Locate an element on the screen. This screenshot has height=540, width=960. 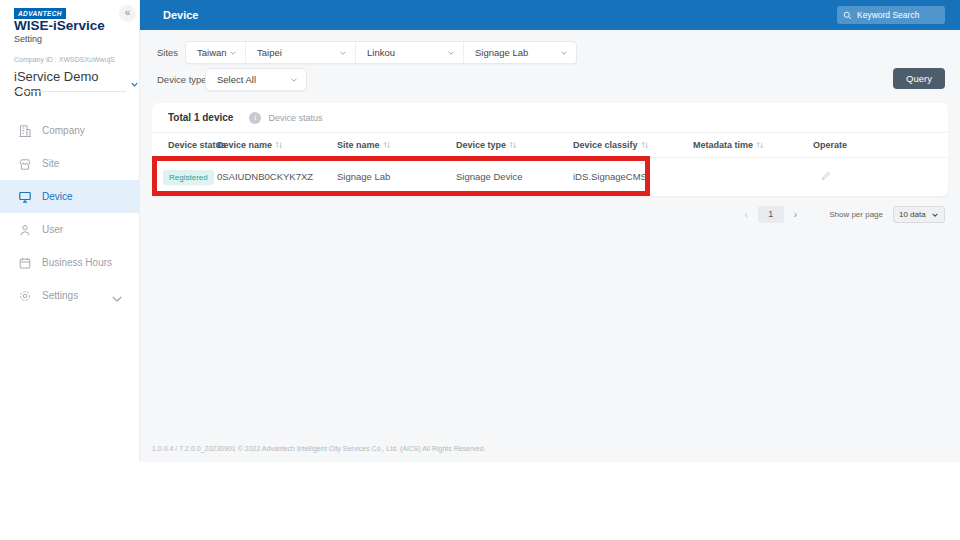
cell-device-type: Signage Device is located at coordinates (514, 176).